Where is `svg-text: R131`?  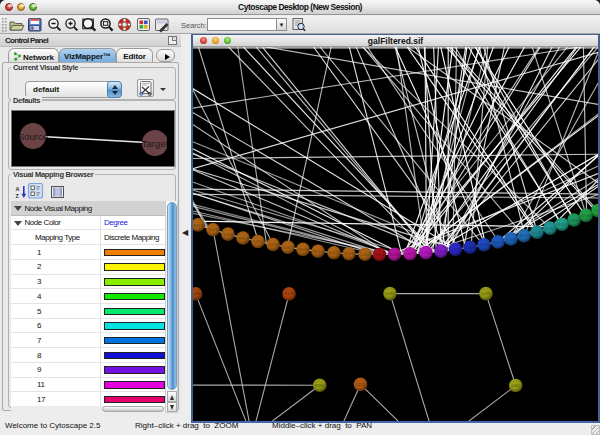
svg-text: R131 is located at coordinates (562, 224).